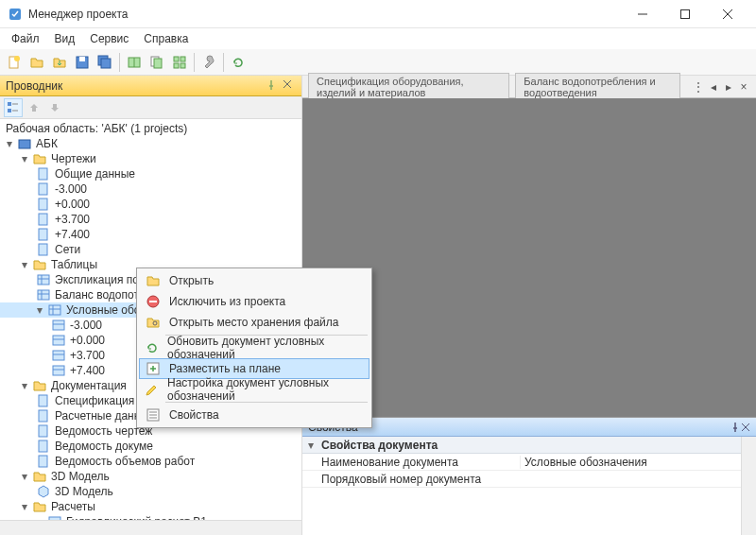 The width and height of the screenshot is (756, 535). Describe the element at coordinates (151, 446) in the screenshot. I see `tree-sheet-docs: Ведомость докуме` at that location.